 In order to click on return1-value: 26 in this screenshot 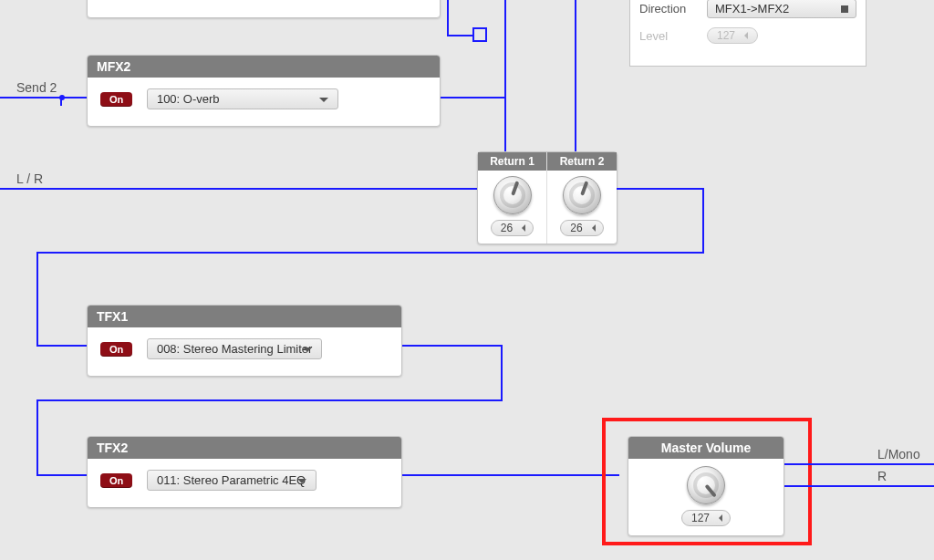, I will do `click(507, 228)`.